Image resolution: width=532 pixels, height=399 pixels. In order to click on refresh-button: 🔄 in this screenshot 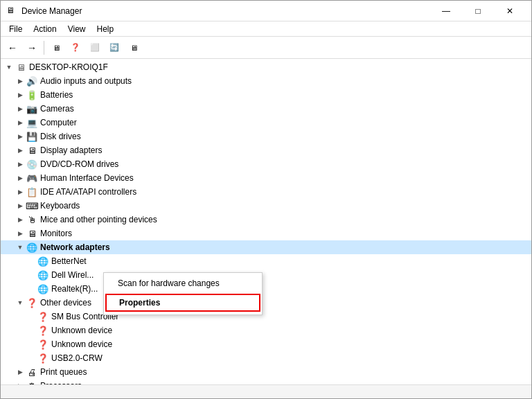, I will do `click(114, 48)`.